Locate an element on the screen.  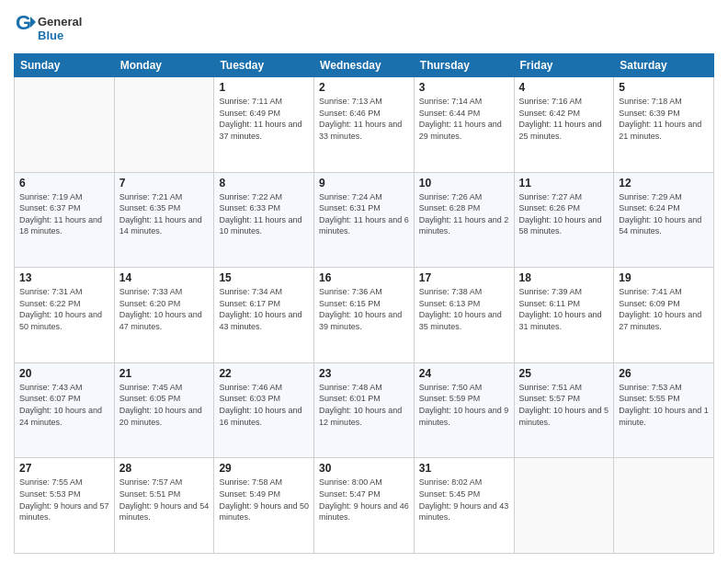
day-cell: 23Sunrise: 7:48 AMSunset: 6:01 PMDayligh… is located at coordinates (364, 410).